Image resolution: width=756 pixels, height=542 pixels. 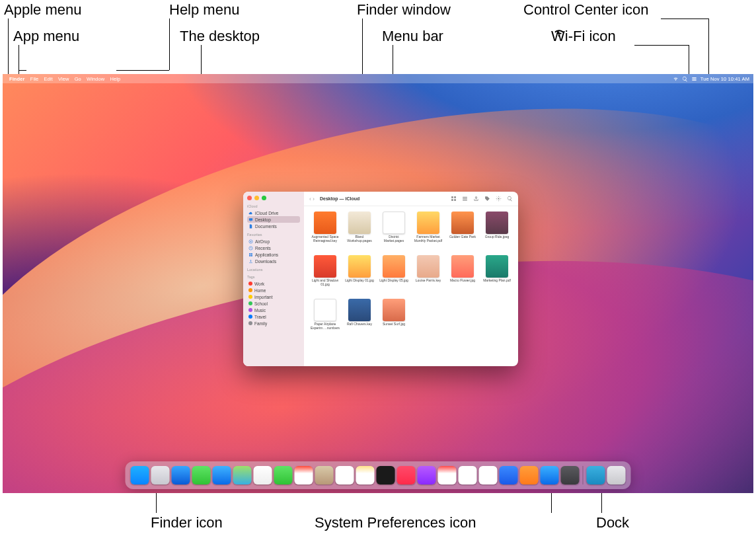 What do you see at coordinates (497, 232) in the screenshot?
I see `file-item: Group Ride.jpeg` at bounding box center [497, 232].